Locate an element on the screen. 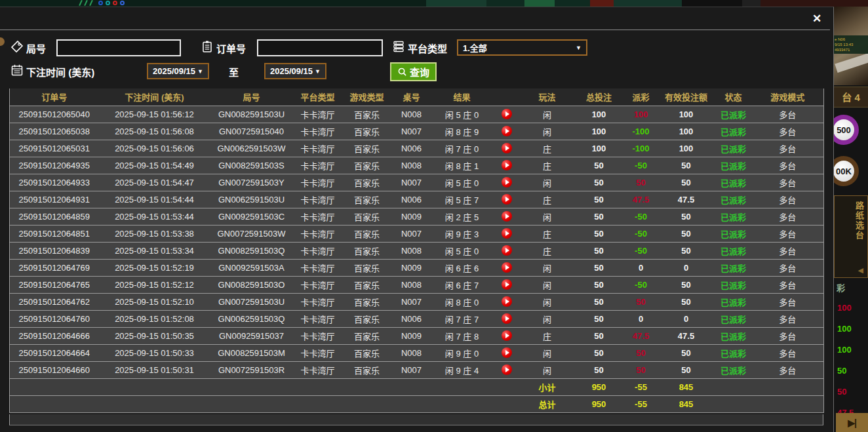 Image resolution: width=868 pixels, height=432 pixels. column-header: 状态 is located at coordinates (734, 97).